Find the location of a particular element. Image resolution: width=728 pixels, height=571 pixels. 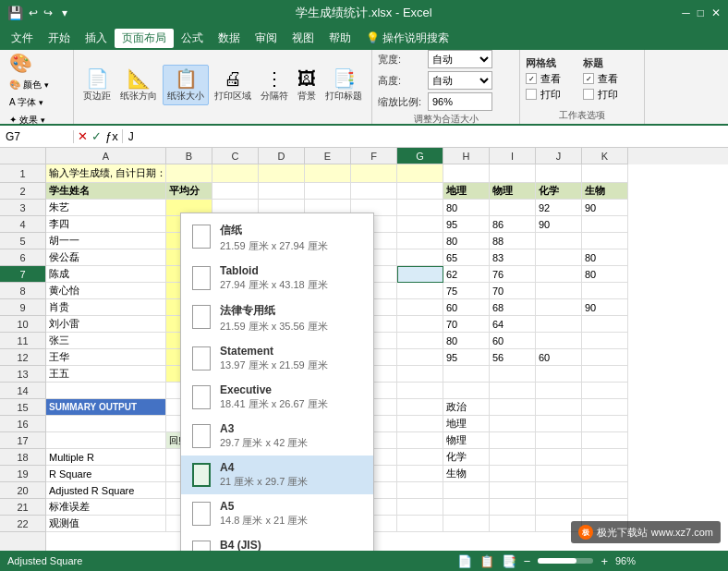

cell-I10: 64 is located at coordinates (513, 324).